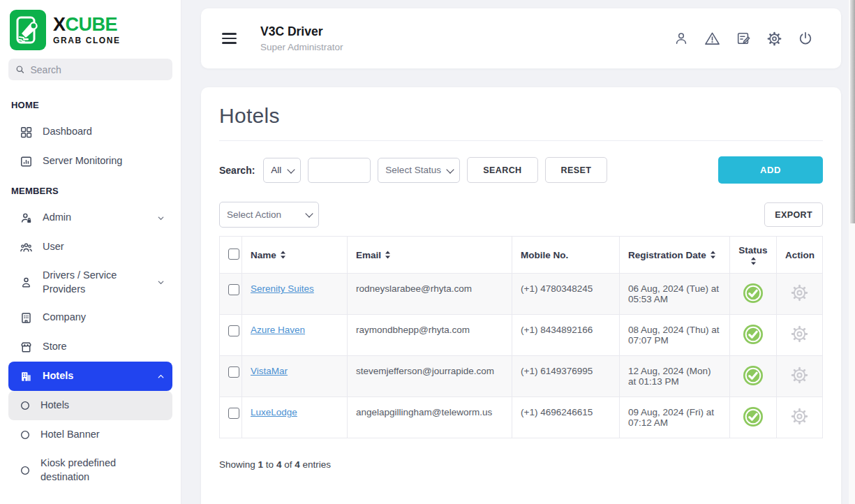 The width and height of the screenshot is (855, 504). Describe the element at coordinates (743, 38) in the screenshot. I see `report-icon` at that location.